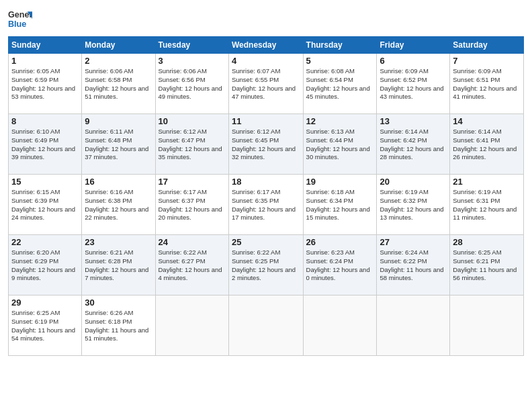 Image resolution: width=532 pixels, height=411 pixels. Describe the element at coordinates (414, 265) in the screenshot. I see `table-row: 27 Sunrise: 6:24 AMSunset: 6:22 PMDaylig…` at that location.